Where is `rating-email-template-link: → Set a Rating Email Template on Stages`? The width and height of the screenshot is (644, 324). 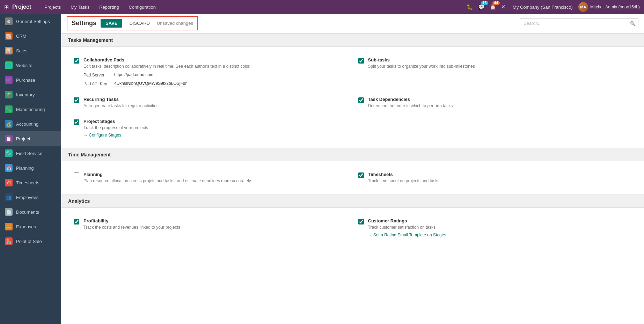
rating-email-template-link: → Set a Rating Email Template on Stages is located at coordinates (407, 235).